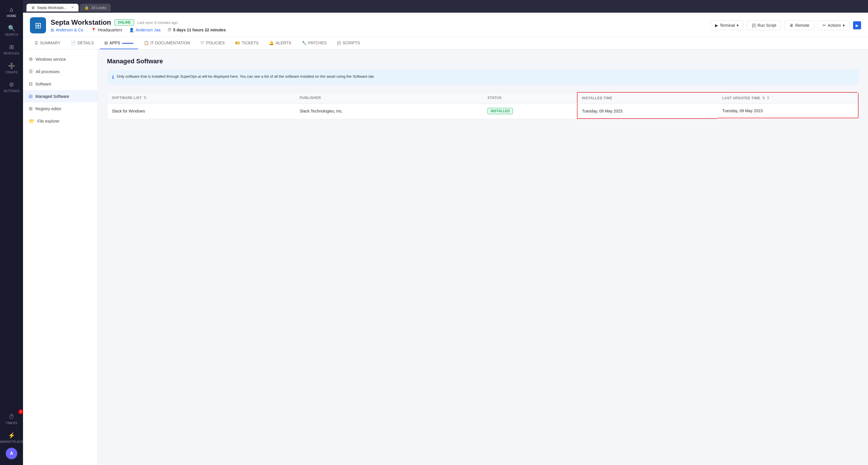  I want to click on terminal-button: ▶ Terminal ▾, so click(727, 26).